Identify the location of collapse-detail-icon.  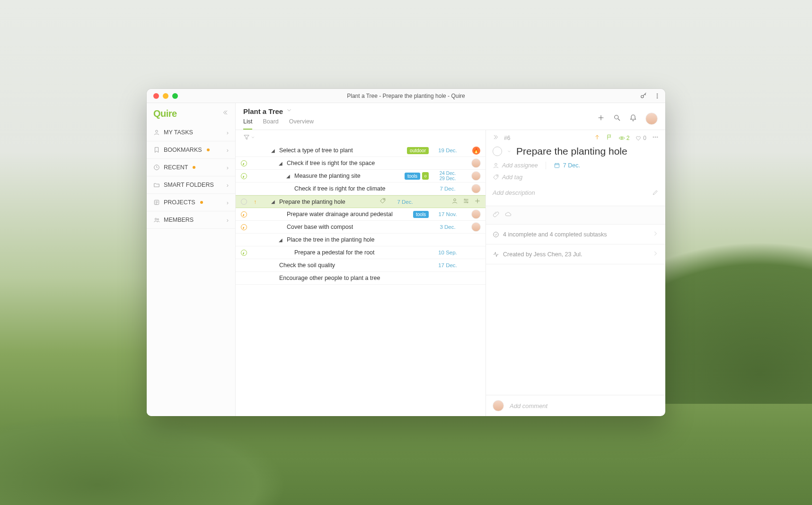
(496, 138).